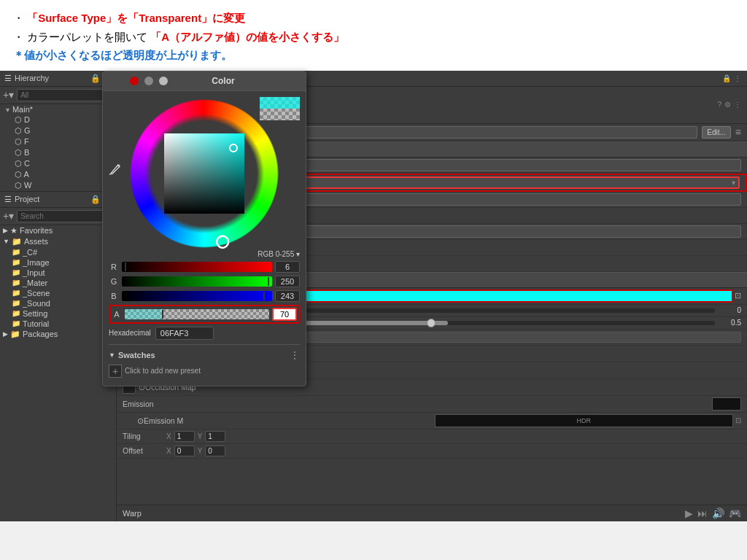 Image resolution: width=747 pixels, height=560 pixels. I want to click on offset-x-label: X, so click(169, 451).